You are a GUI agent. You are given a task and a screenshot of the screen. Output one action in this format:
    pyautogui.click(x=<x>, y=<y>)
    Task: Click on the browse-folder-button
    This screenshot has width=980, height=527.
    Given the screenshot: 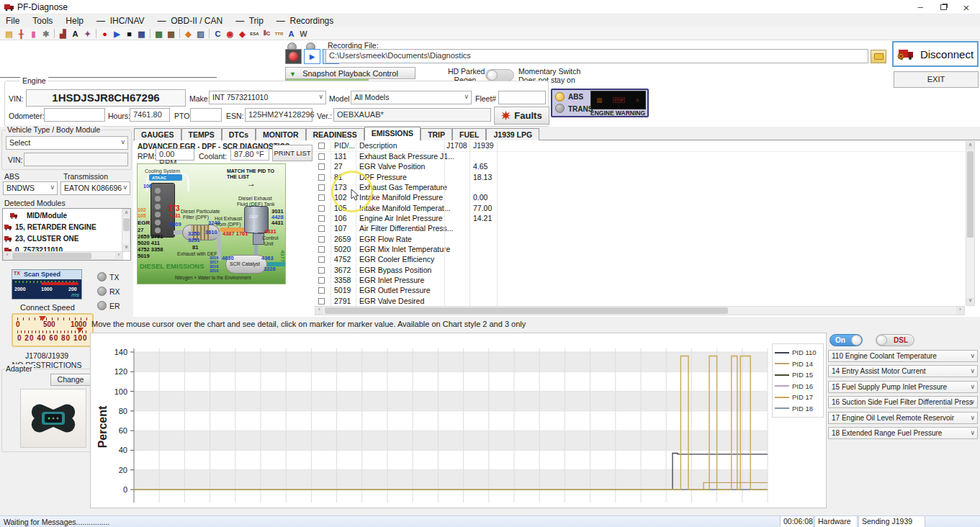 What is the action you would take?
    pyautogui.click(x=878, y=56)
    